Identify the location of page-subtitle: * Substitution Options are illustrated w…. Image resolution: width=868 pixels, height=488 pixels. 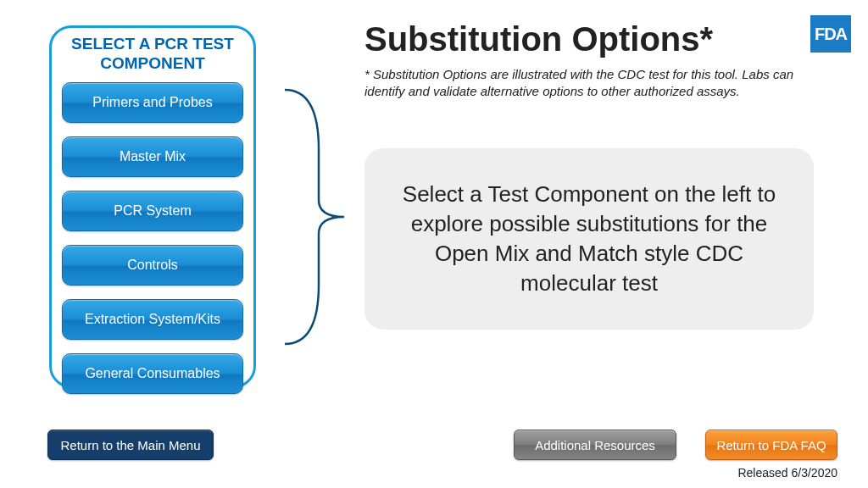
(589, 83).